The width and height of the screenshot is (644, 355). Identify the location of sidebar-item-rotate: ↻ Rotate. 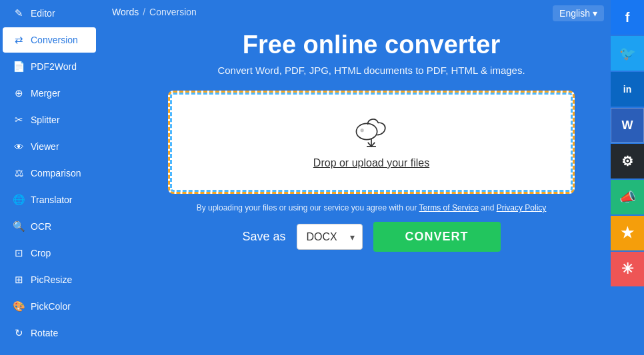
(49, 333).